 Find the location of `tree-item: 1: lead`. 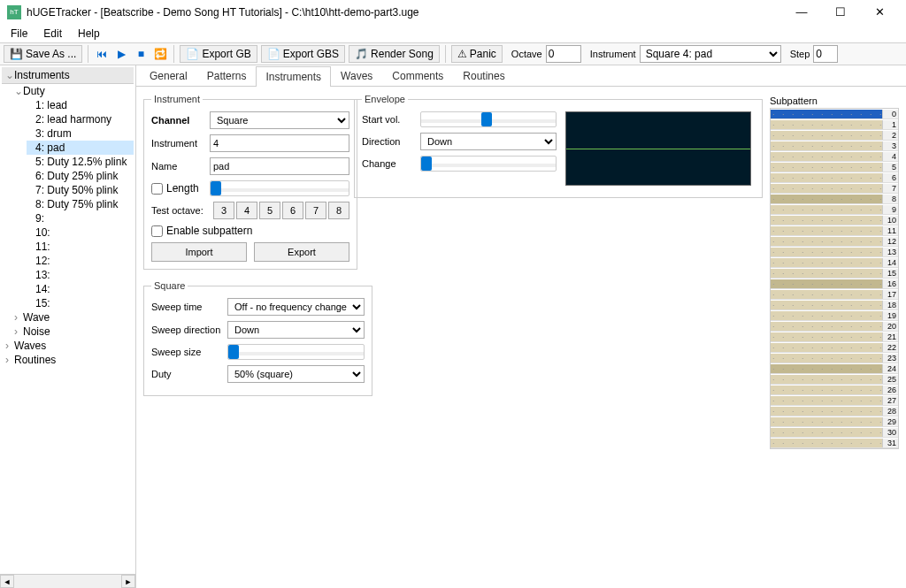

tree-item: 1: lead is located at coordinates (80, 105).